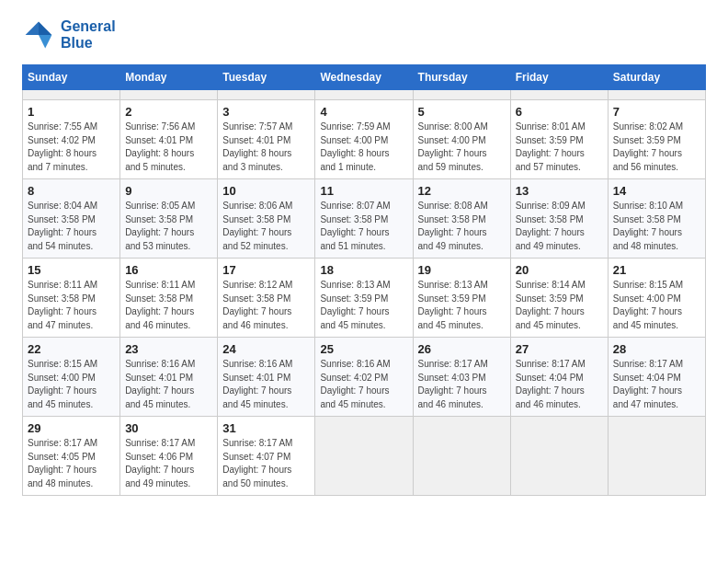  What do you see at coordinates (461, 350) in the screenshot?
I see `day-number: 26` at bounding box center [461, 350].